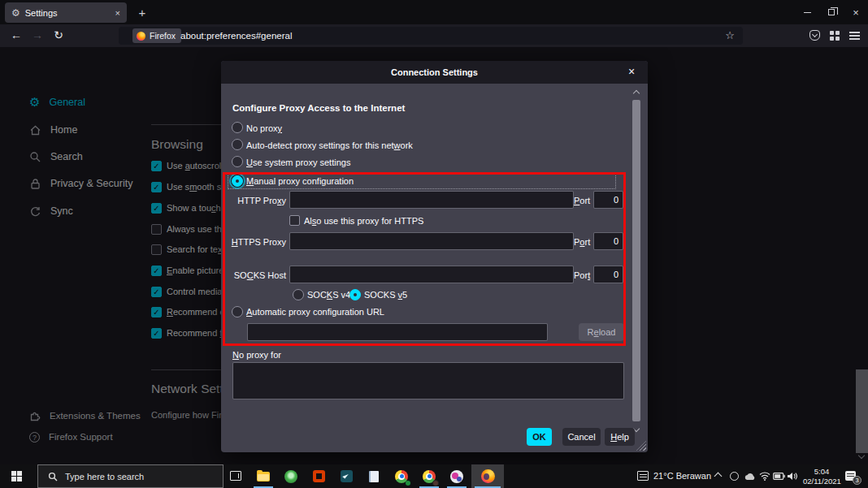 This screenshot has width=868, height=488. I want to click on file-explorer-icon, so click(263, 477).